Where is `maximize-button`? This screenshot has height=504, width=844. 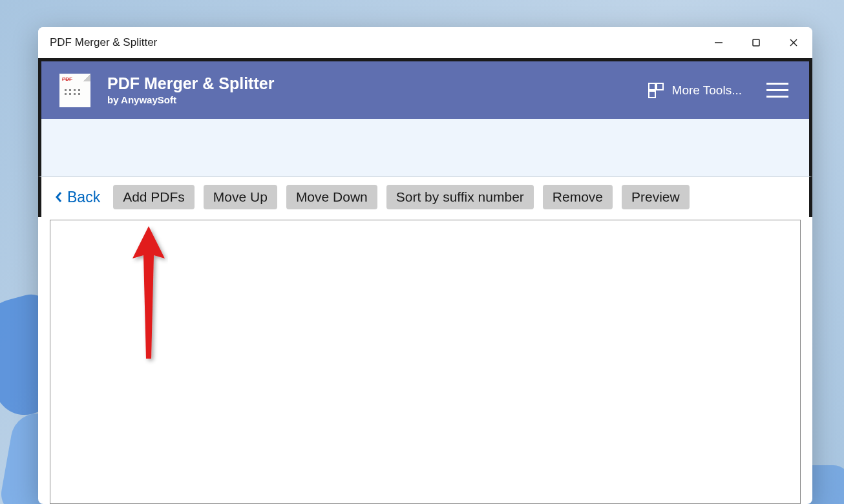 maximize-button is located at coordinates (756, 43).